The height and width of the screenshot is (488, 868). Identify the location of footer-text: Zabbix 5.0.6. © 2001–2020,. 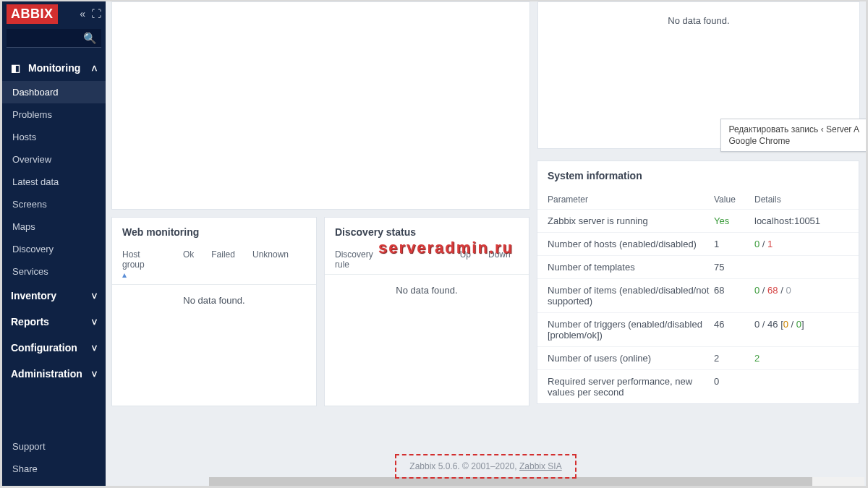
(464, 466).